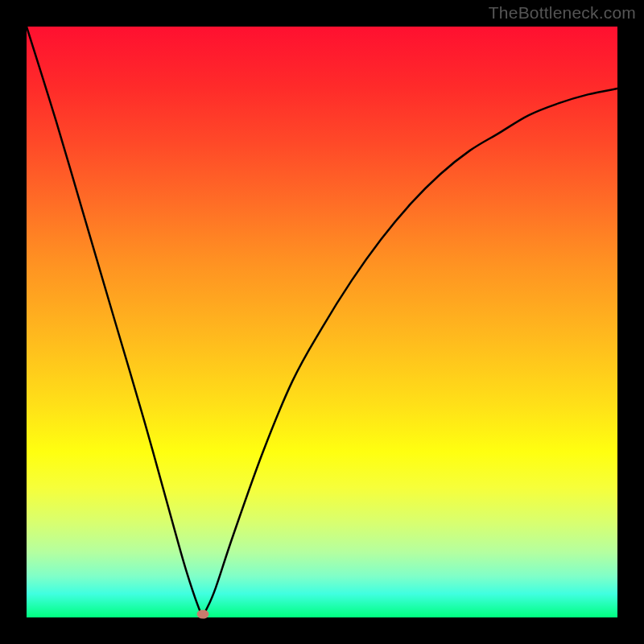  I want to click on minimum-marker, so click(203, 615).